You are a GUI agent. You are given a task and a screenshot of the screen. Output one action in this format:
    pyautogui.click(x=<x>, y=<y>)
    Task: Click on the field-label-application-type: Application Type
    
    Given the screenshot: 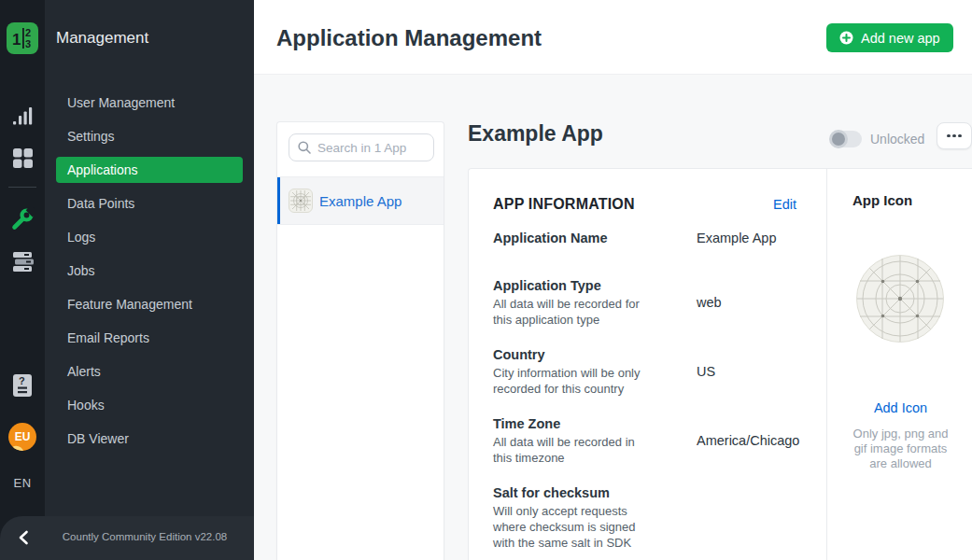 What is the action you would take?
    pyautogui.click(x=547, y=286)
    